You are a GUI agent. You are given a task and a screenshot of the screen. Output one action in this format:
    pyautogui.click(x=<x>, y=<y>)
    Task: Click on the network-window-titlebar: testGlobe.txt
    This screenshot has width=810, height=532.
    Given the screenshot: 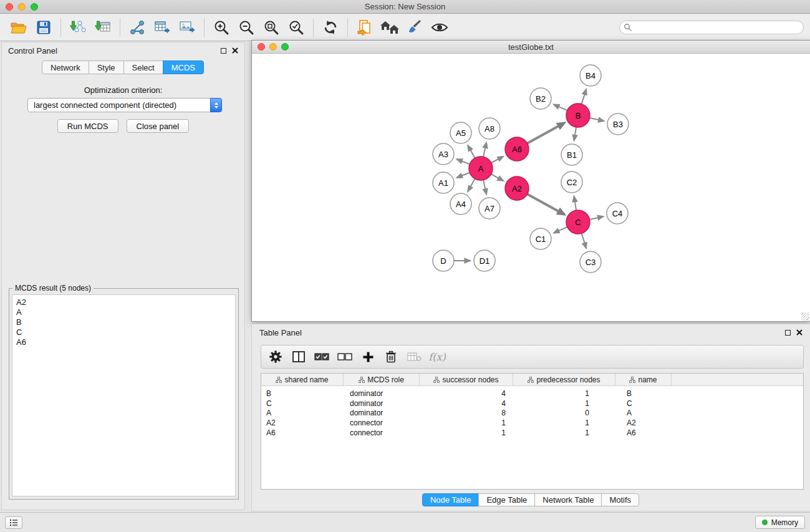 What is the action you would take?
    pyautogui.click(x=531, y=47)
    